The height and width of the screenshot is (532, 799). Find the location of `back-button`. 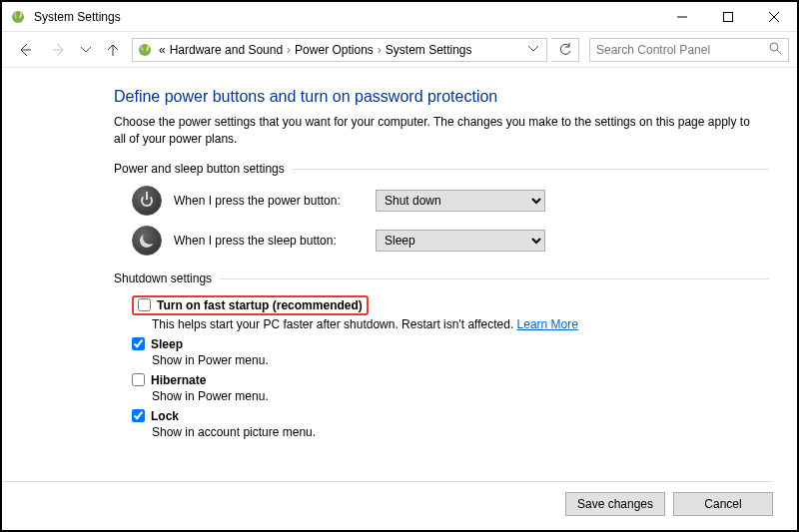

back-button is located at coordinates (25, 50).